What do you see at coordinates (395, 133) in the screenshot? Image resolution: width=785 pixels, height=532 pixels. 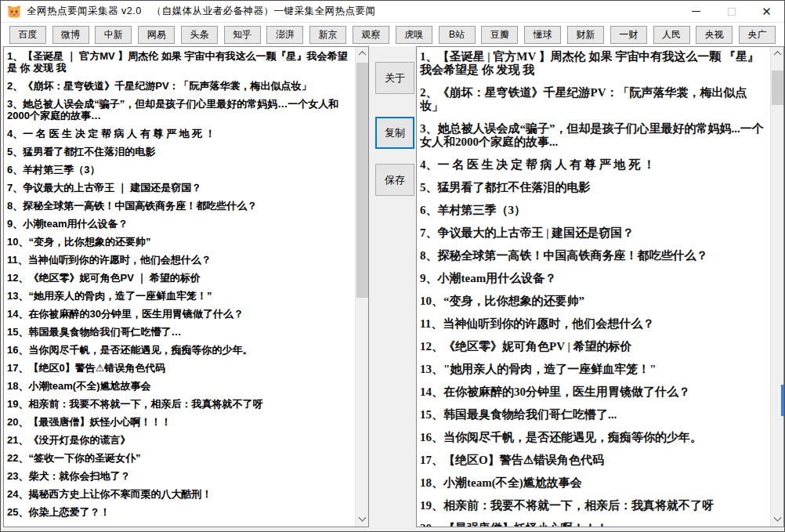 I see `copy-button: 复制` at bounding box center [395, 133].